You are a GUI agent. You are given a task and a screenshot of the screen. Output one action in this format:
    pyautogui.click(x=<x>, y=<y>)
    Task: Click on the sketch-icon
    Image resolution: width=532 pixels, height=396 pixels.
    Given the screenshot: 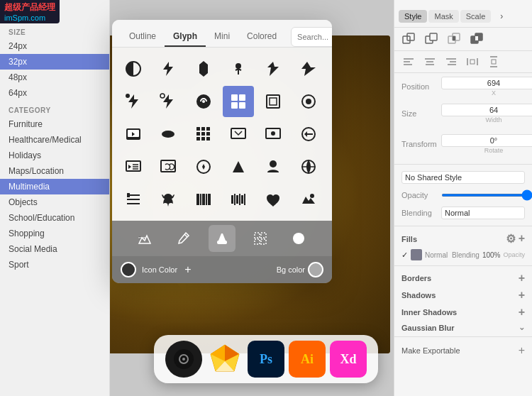 What is the action you would take?
    pyautogui.click(x=225, y=359)
    